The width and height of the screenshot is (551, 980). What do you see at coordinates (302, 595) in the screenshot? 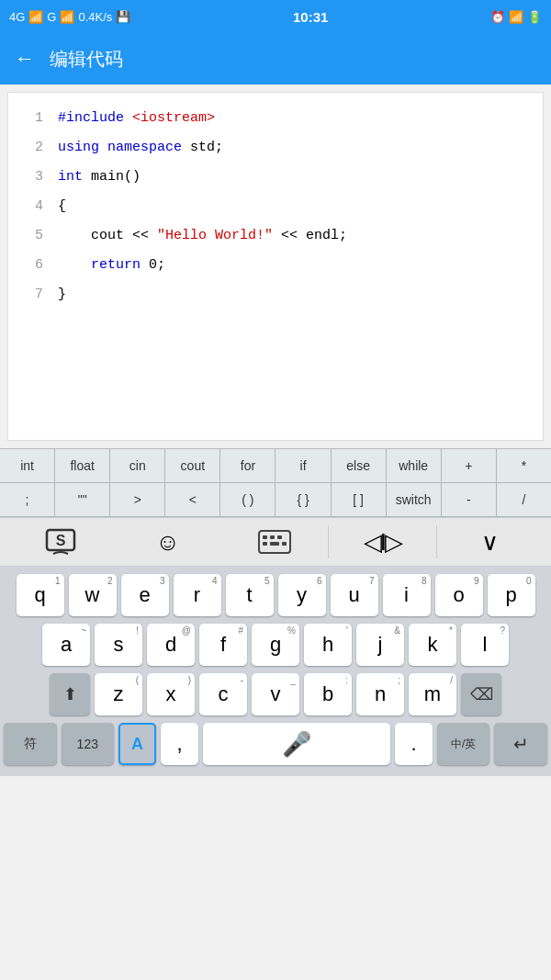
I see `key-y: 6y` at bounding box center [302, 595].